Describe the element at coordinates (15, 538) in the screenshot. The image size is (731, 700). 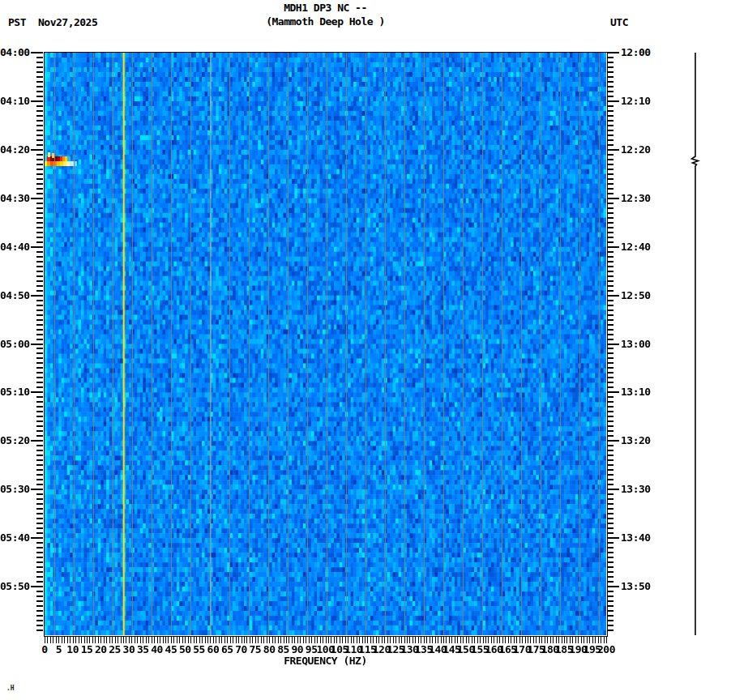
I see `left-tick-label: 05:40` at that location.